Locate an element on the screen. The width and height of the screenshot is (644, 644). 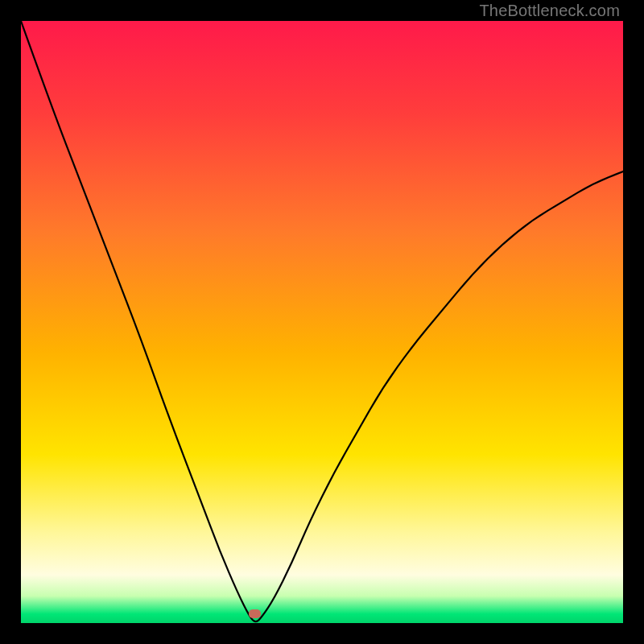
watermark-text: TheBottleneck.com is located at coordinates (549, 11).